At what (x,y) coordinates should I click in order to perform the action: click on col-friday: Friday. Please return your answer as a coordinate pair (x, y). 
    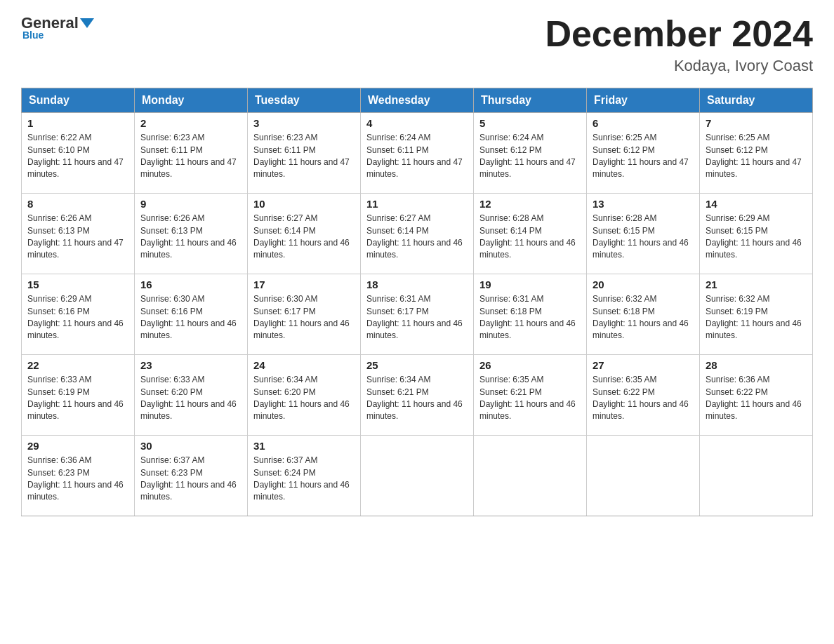
    Looking at the image, I should click on (643, 101).